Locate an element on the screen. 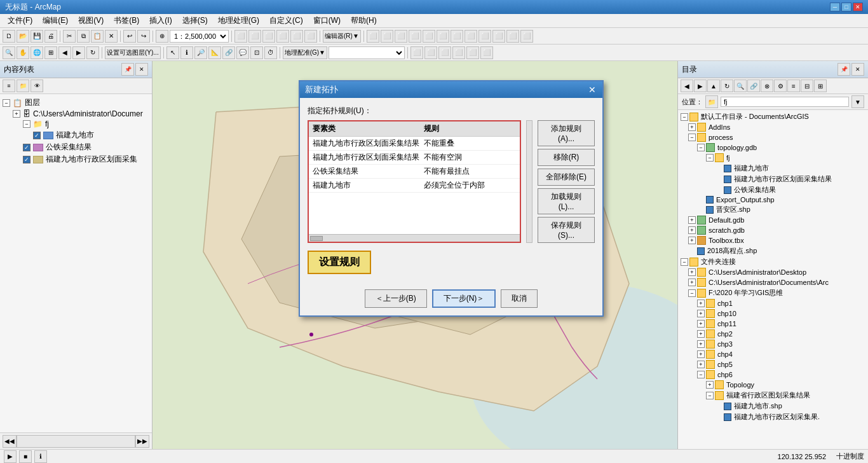  list-by-source-btn: 📁 is located at coordinates (23, 86).